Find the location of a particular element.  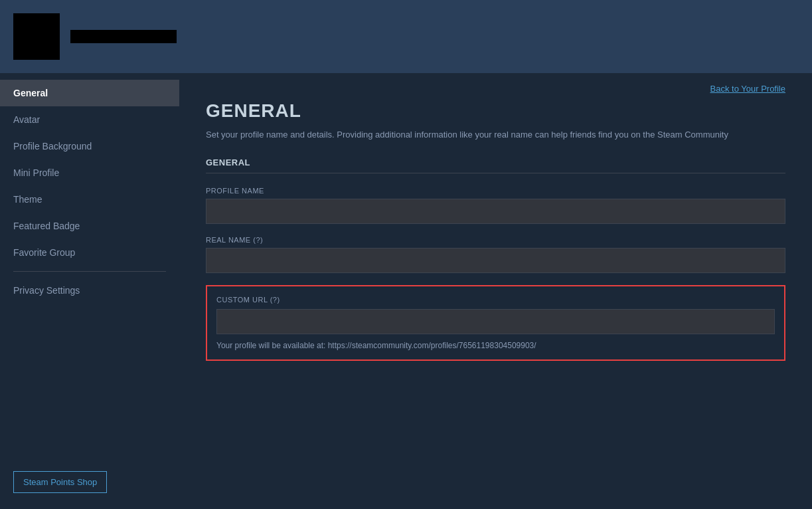

custom-url-label: CUSTOM URL (?) is located at coordinates (495, 300).